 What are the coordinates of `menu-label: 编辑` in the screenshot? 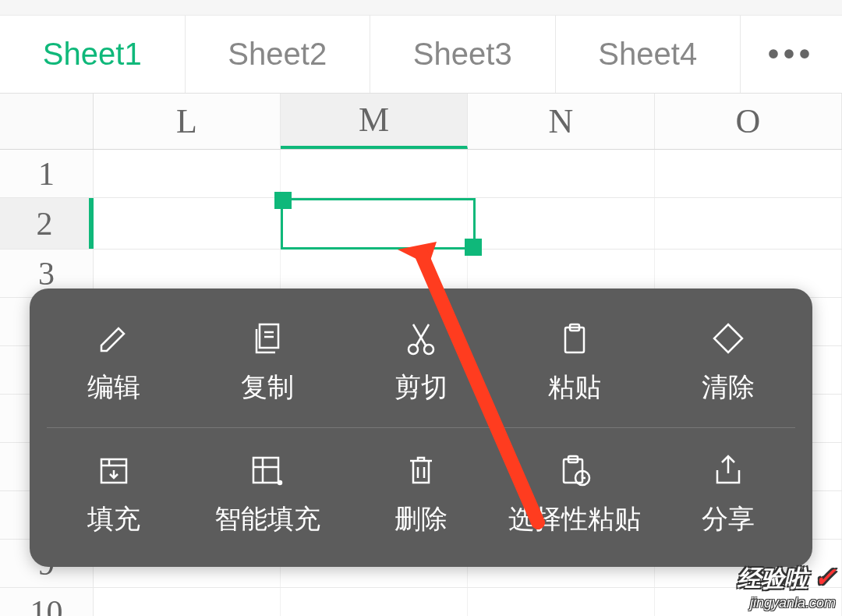 It's located at (114, 388).